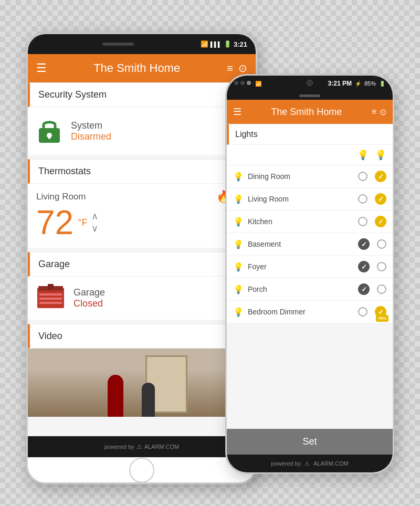  I want to click on wifi-status: 📶, so click(258, 84).